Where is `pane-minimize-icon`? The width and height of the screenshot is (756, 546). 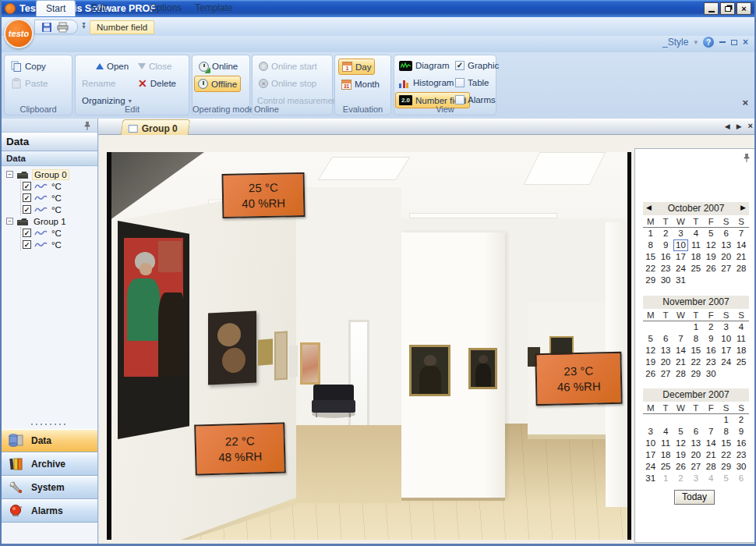 pane-minimize-icon is located at coordinates (722, 42).